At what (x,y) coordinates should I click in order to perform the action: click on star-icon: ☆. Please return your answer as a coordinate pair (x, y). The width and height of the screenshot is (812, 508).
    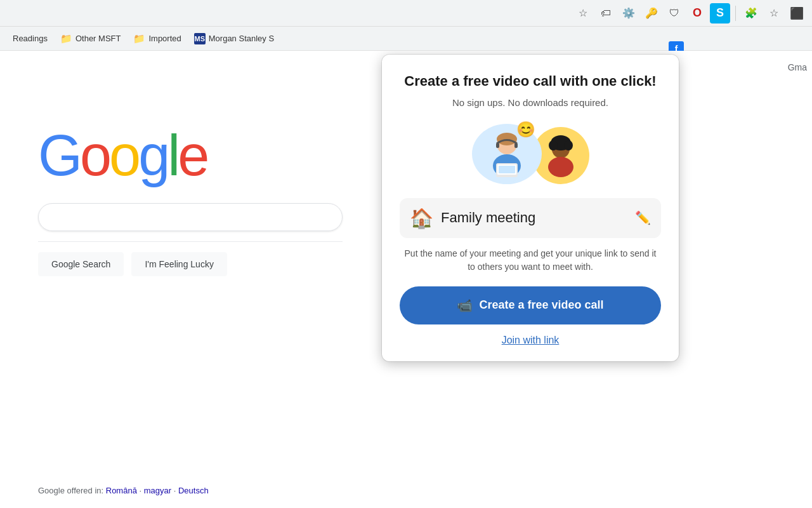
    Looking at the image, I should click on (583, 13).